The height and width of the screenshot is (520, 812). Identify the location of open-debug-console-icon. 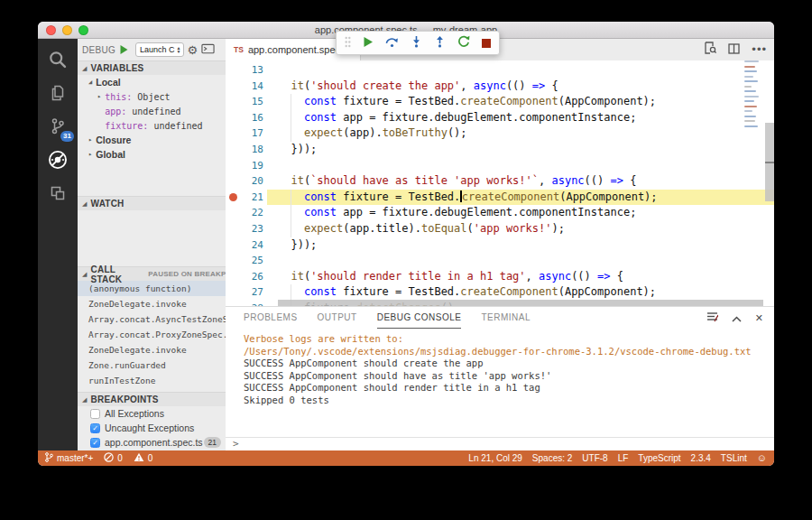
(208, 50).